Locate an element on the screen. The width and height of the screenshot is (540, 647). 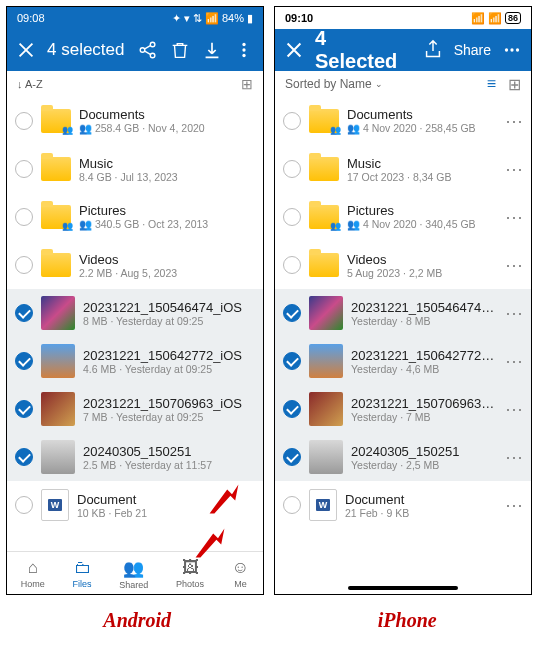
item-meta: Documents 👥 4 Nov 2020 · 258,45 GB is located at coordinates (422, 121).